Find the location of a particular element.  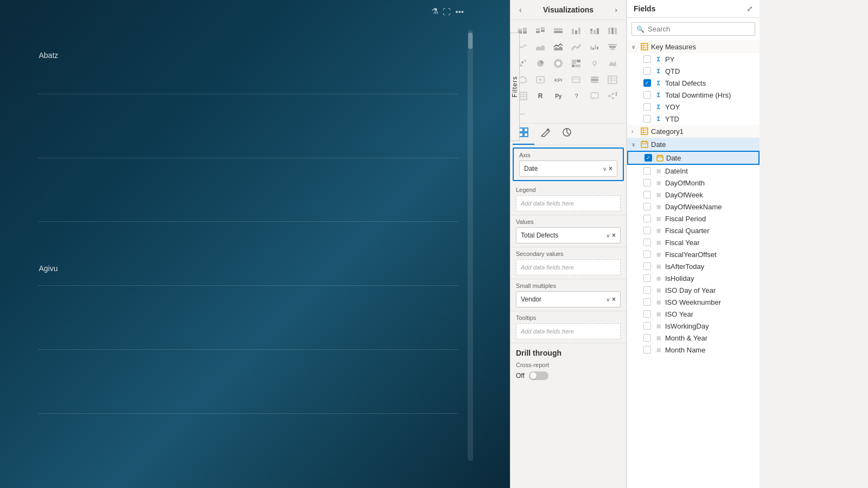

secondary-values-field-box: Add data fields here is located at coordinates (569, 267).